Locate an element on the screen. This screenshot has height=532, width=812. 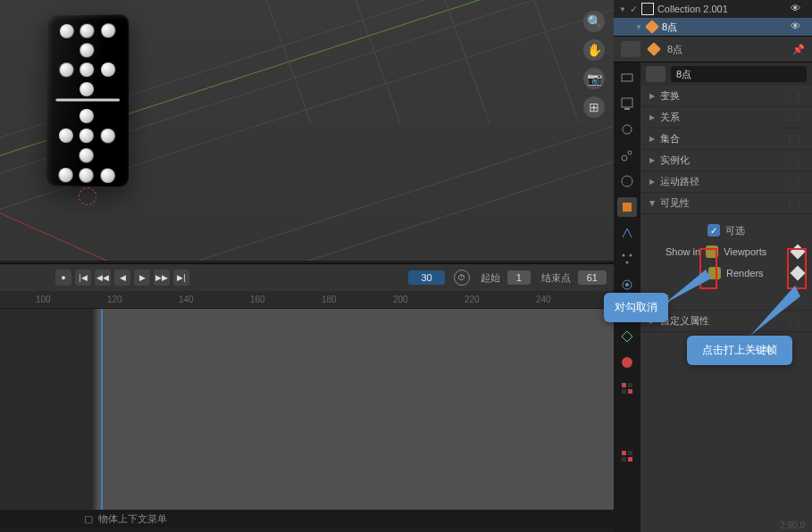
keyframe-button-viewports is located at coordinates (799, 252).